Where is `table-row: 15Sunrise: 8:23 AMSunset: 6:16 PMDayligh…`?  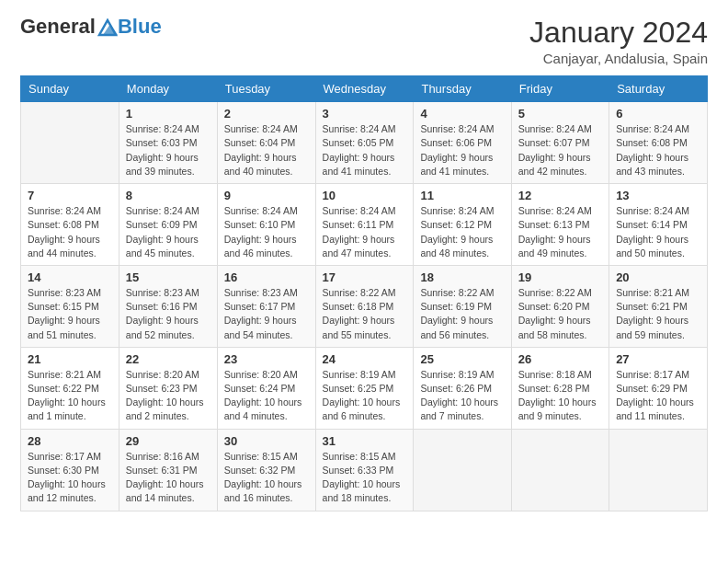 table-row: 15Sunrise: 8:23 AMSunset: 6:16 PMDayligh… is located at coordinates (167, 305).